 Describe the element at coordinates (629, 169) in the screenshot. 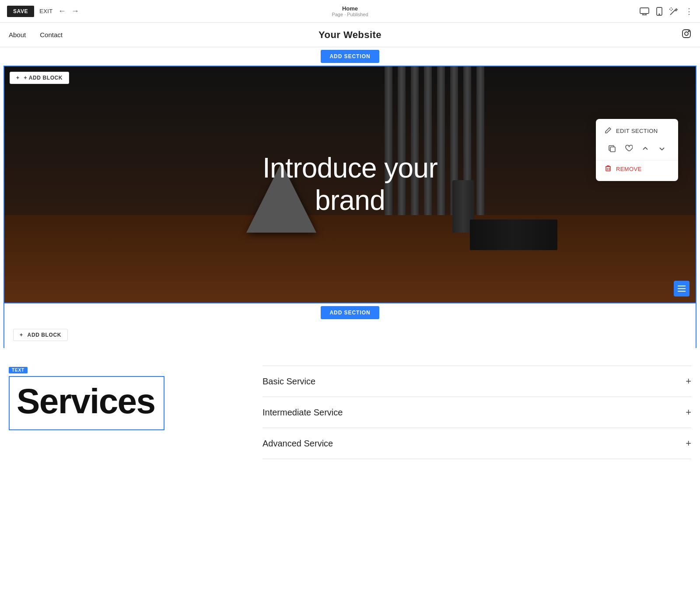

I see `remove-label: REMOVE` at that location.